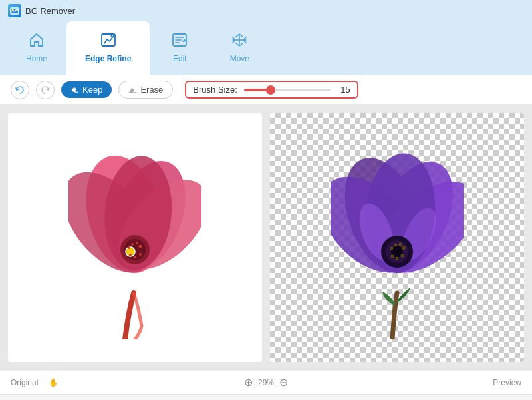 This screenshot has width=532, height=400. I want to click on brush-size-label: Brush Size:, so click(215, 89).